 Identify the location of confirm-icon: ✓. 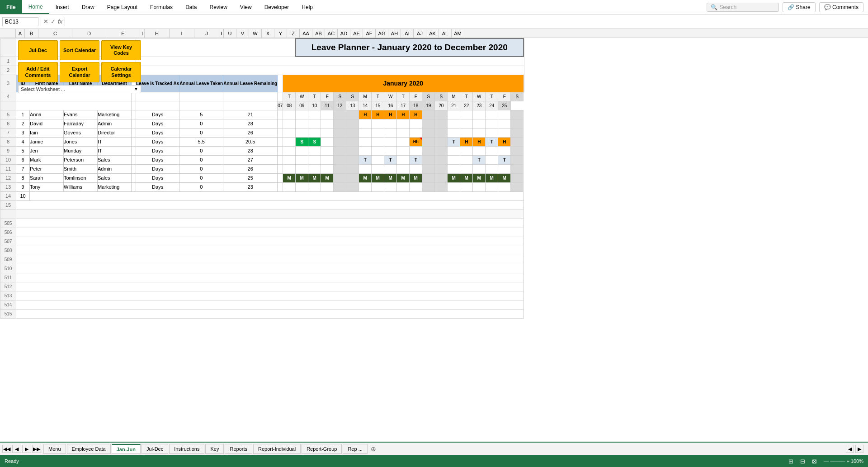
(53, 22).